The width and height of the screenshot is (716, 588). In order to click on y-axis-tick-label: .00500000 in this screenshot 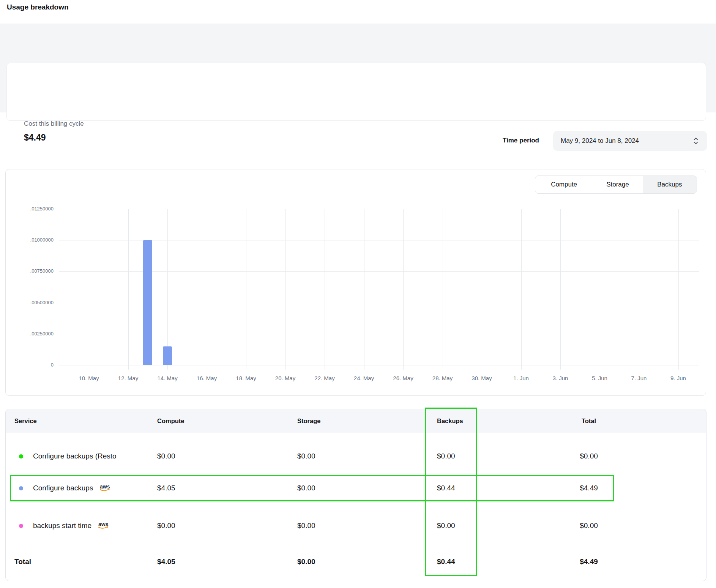, I will do `click(30, 303)`.